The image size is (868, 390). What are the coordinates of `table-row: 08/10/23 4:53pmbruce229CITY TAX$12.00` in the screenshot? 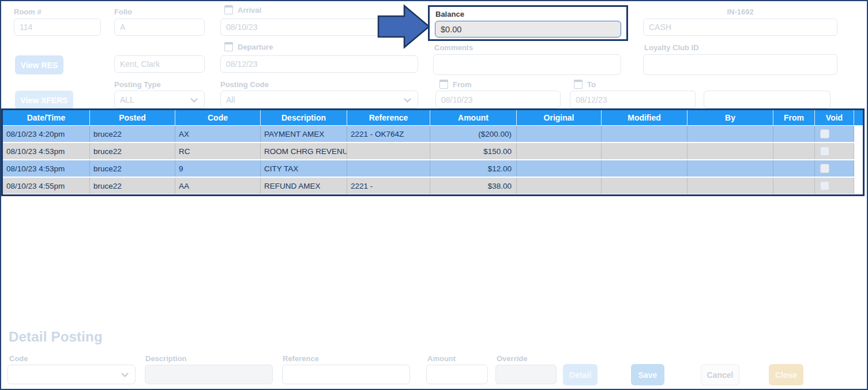 It's located at (433, 168).